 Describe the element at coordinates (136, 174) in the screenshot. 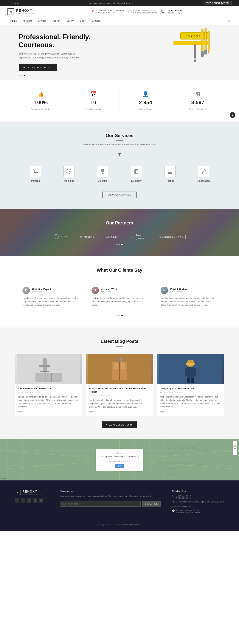

I see `service-electricity: Electricity` at that location.